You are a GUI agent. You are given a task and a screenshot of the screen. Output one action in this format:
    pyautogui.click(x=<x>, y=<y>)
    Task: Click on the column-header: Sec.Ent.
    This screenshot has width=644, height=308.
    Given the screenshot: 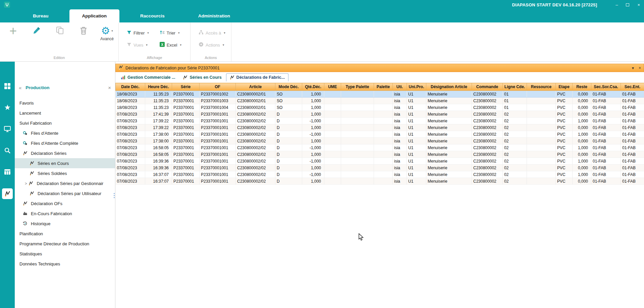 What is the action you would take?
    pyautogui.click(x=633, y=87)
    